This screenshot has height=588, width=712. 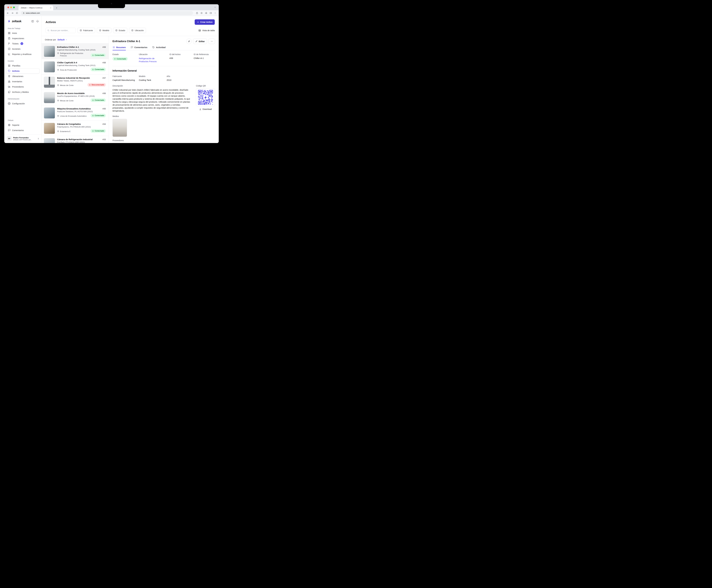 What do you see at coordinates (205, 22) in the screenshot?
I see `create-asset-button: Crear Activo` at bounding box center [205, 22].